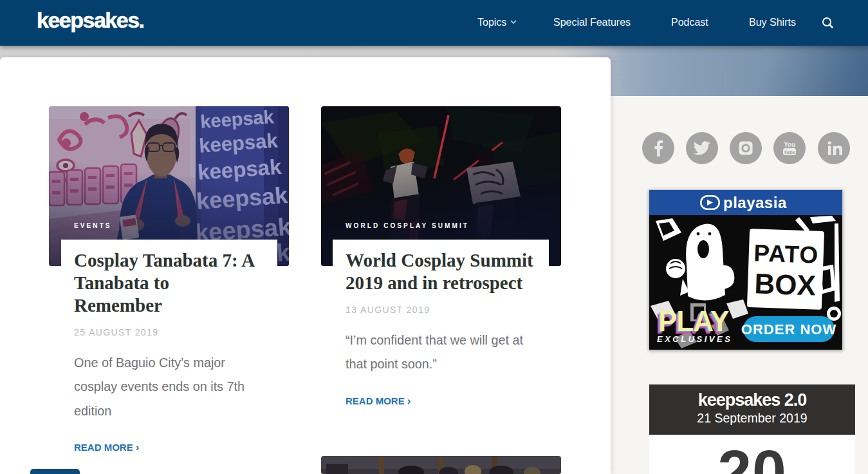  I want to click on svg-text: PLAY, so click(694, 321).